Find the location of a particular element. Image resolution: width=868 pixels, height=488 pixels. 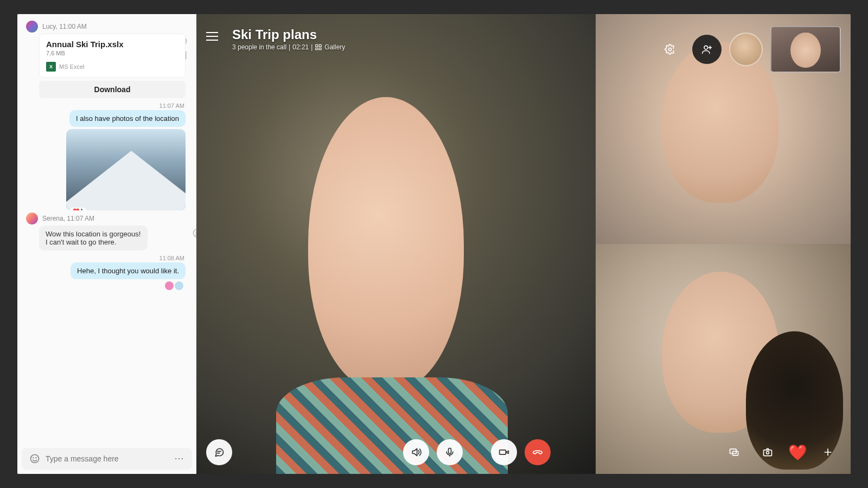

call-title: Ski Trip plans is located at coordinates (289, 35).